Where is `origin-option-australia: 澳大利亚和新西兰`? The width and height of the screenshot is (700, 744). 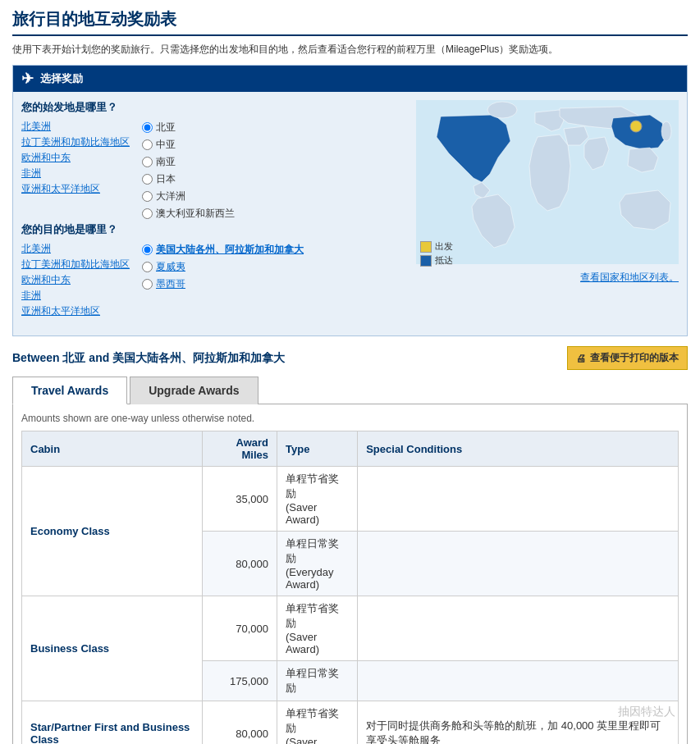 origin-option-australia: 澳大利亚和新西兰 is located at coordinates (189, 213).